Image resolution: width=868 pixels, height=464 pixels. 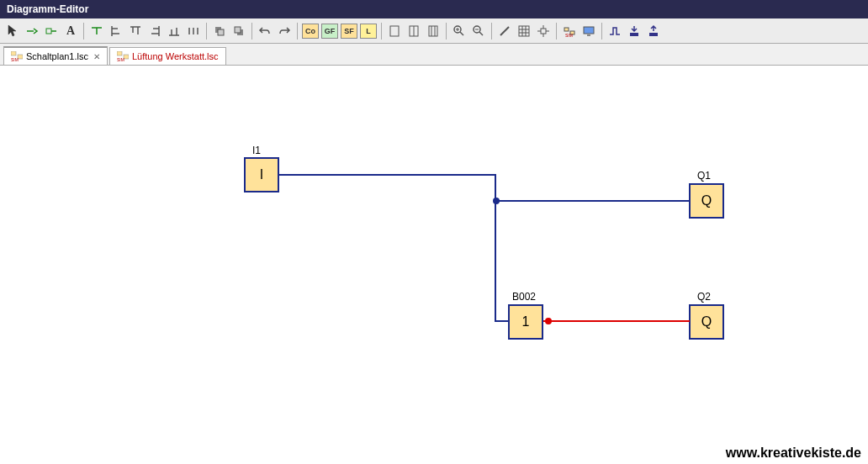 I want to click on block-i1: I, so click(x=262, y=175).